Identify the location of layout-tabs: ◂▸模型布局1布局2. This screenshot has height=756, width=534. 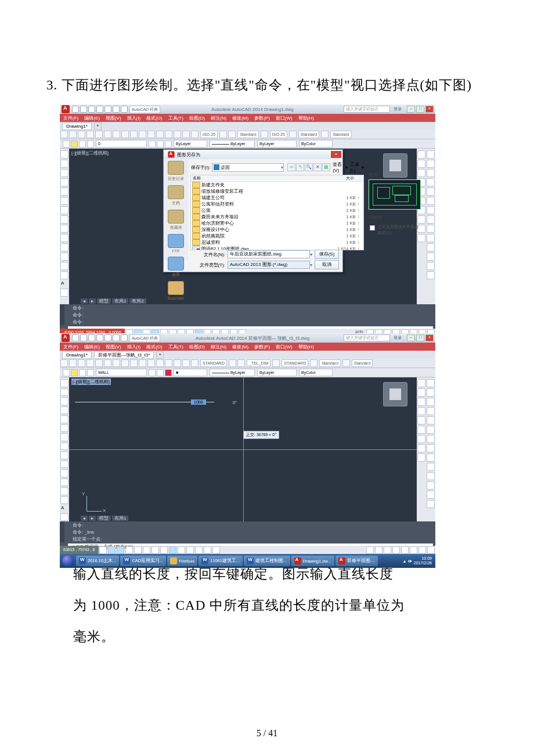
(114, 301).